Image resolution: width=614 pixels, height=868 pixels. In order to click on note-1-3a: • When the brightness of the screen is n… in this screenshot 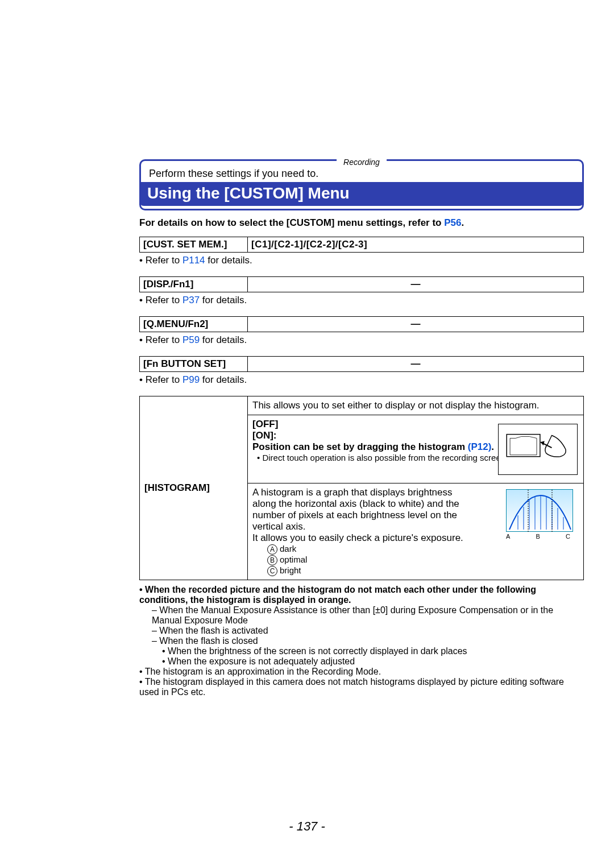, I will do `click(362, 651)`.